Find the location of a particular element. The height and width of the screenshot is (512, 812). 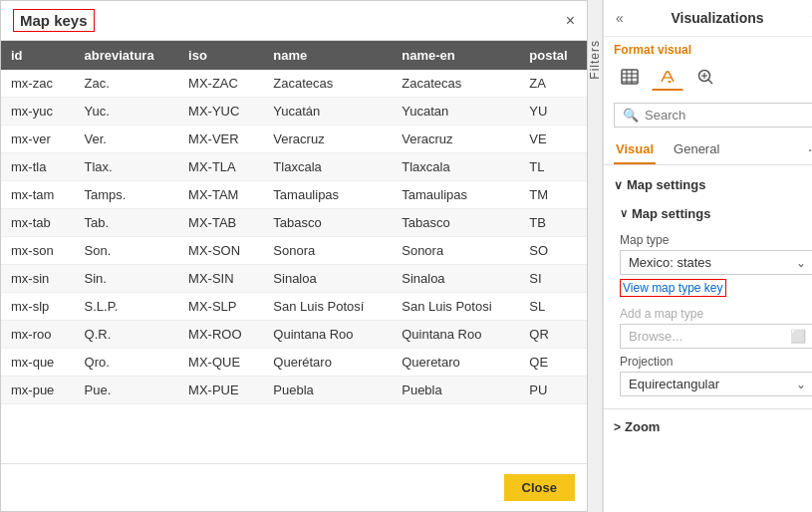

tab-general: General is located at coordinates (696, 149).